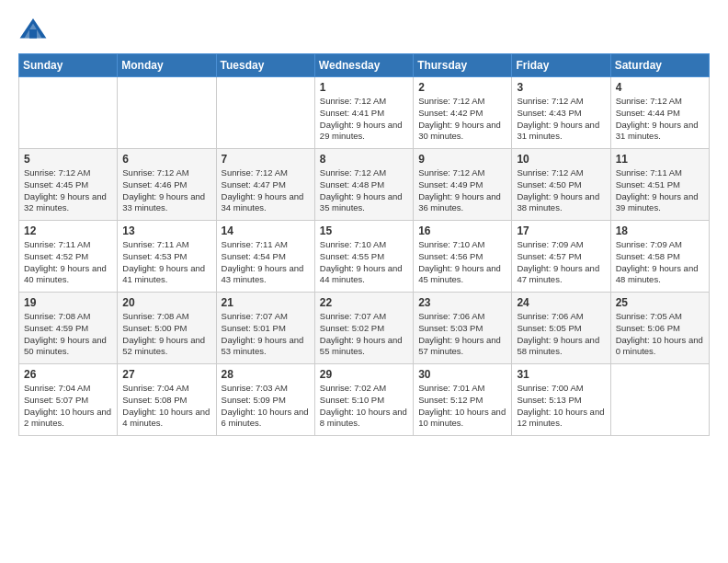 This screenshot has width=728, height=563. I want to click on day-info: Sunrise: 7:12 AM Sunset: 4:43 PM Dayligh…, so click(561, 120).